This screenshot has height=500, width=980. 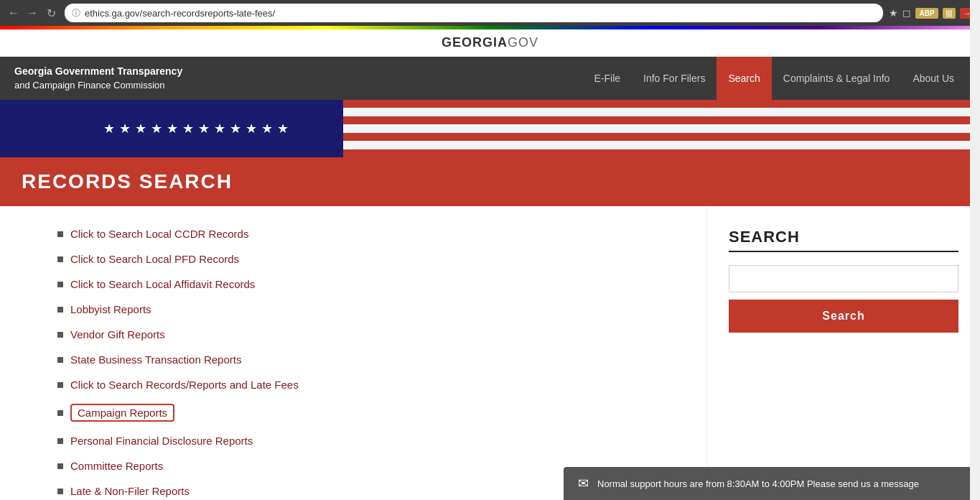 What do you see at coordinates (159, 234) in the screenshot?
I see `link-ccdr: Click to Search Local CCDR Records` at bounding box center [159, 234].